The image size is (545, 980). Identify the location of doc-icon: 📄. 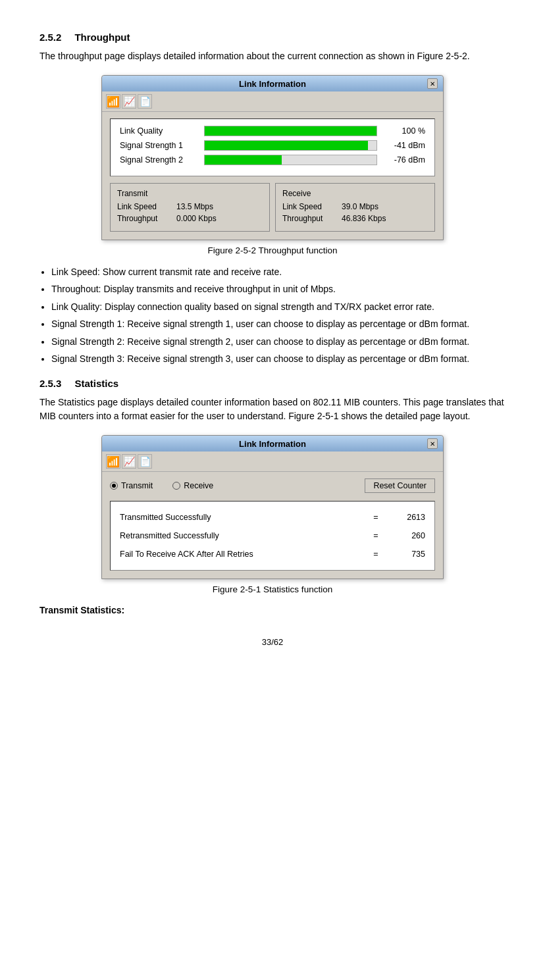
(145, 101).